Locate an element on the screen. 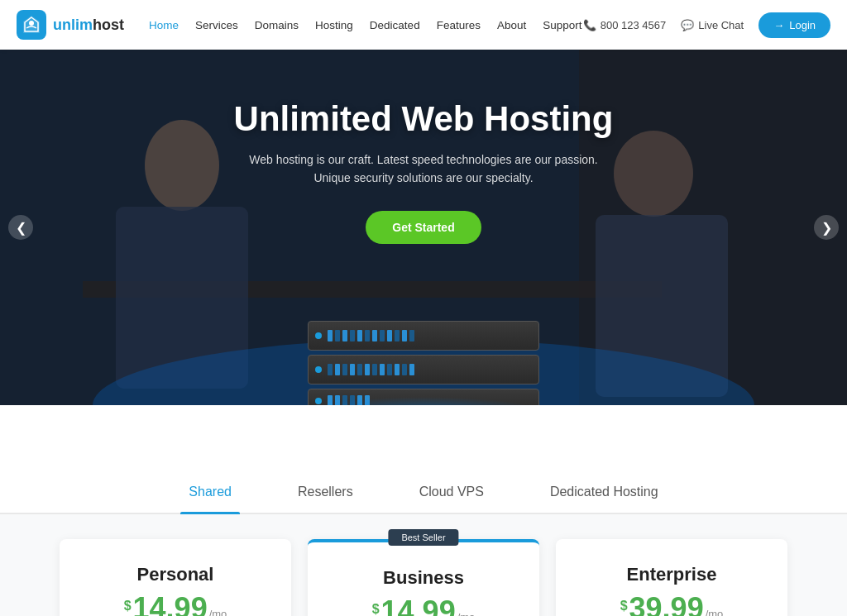  plan-business-price: $ 14.99 /mo is located at coordinates (424, 607).